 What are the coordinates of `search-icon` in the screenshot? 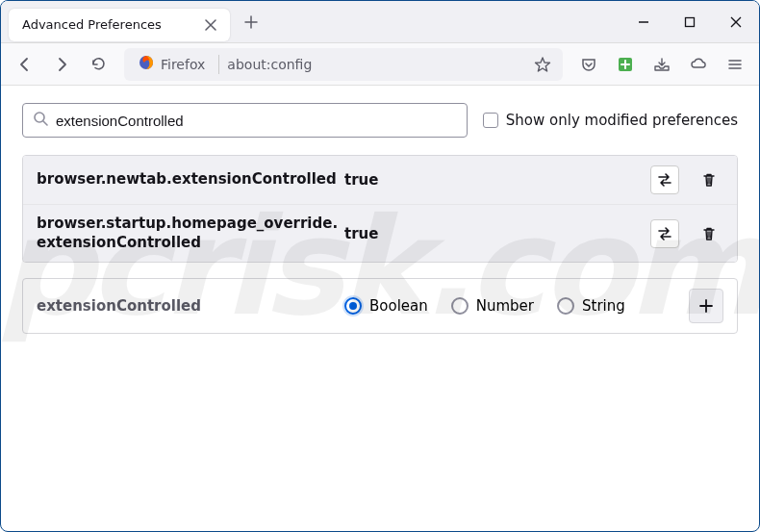 It's located at (40, 120).